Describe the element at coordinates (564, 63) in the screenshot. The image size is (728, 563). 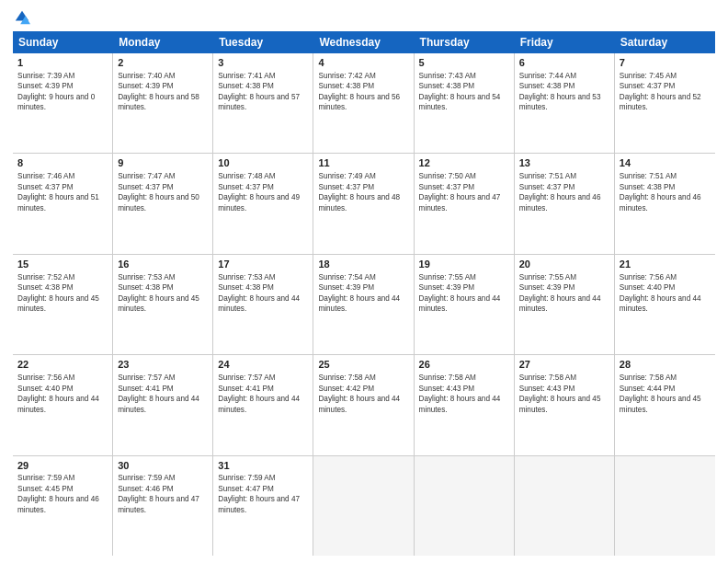
I see `day-number: 6` at that location.